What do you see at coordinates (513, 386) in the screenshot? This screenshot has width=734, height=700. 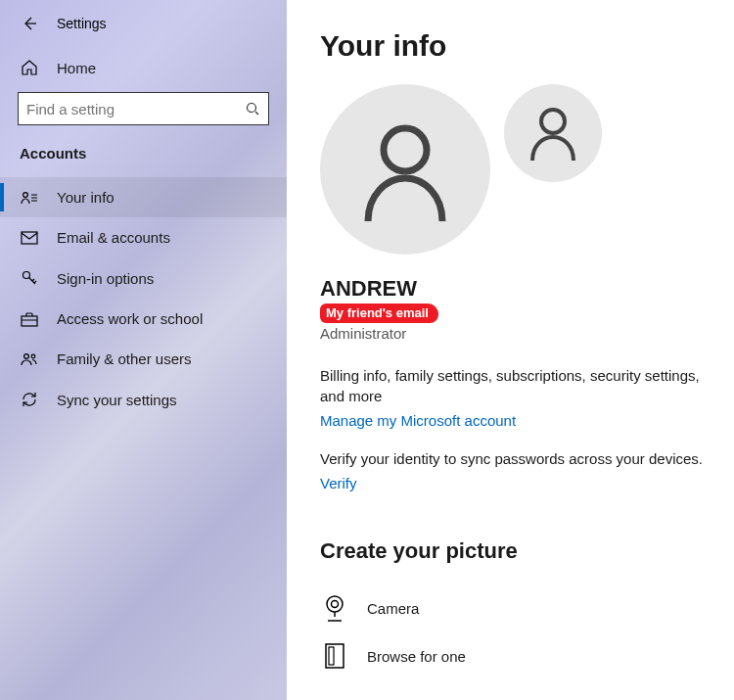 I see `billing-description: Billing info, family settings, subscript…` at bounding box center [513, 386].